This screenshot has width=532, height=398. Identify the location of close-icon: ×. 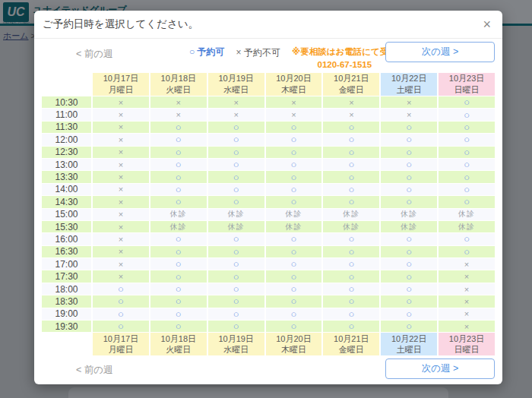
(486, 24).